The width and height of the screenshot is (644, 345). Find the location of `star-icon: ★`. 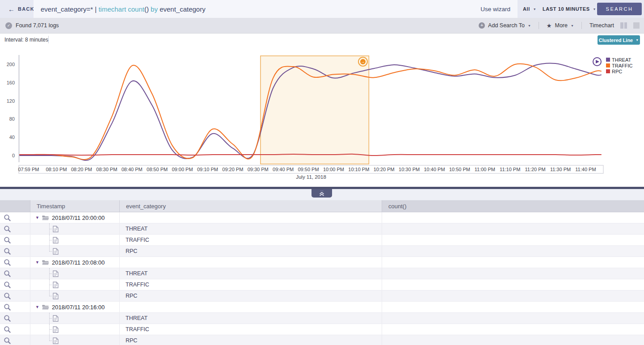

star-icon: ★ is located at coordinates (549, 26).